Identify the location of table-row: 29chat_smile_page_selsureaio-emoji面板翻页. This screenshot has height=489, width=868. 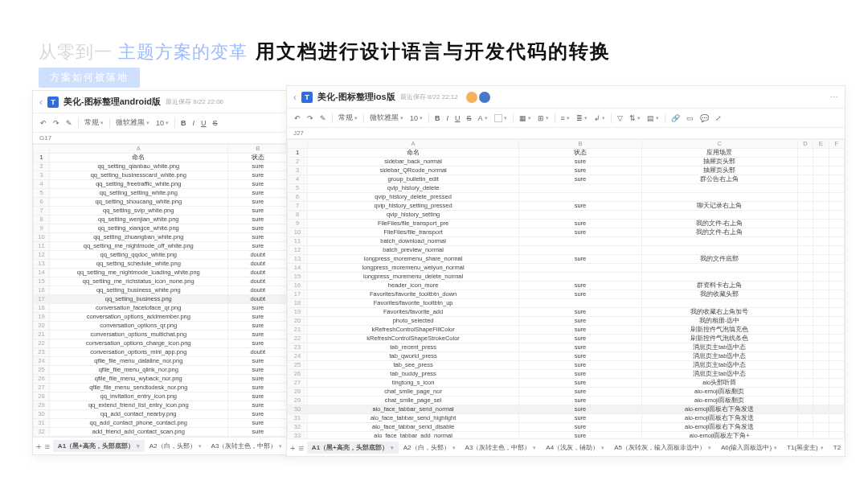
(566, 401).